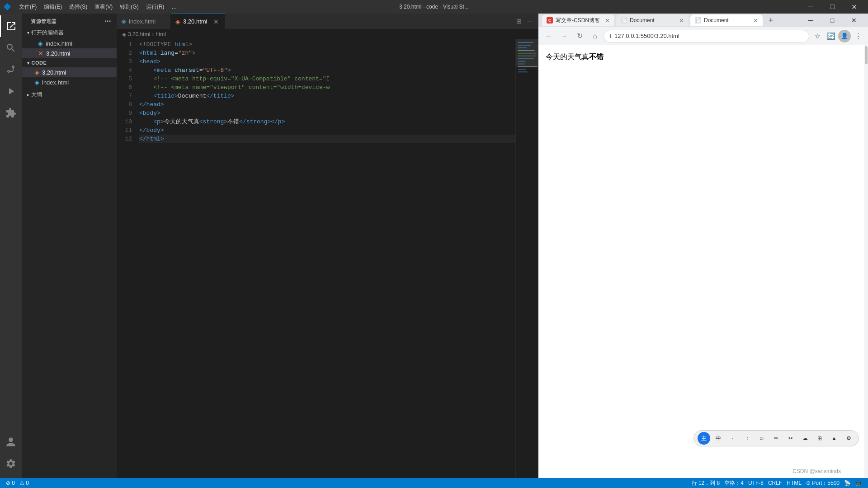 The height and width of the screenshot is (488, 868). I want to click on status-golive-icon: 📺, so click(859, 483).